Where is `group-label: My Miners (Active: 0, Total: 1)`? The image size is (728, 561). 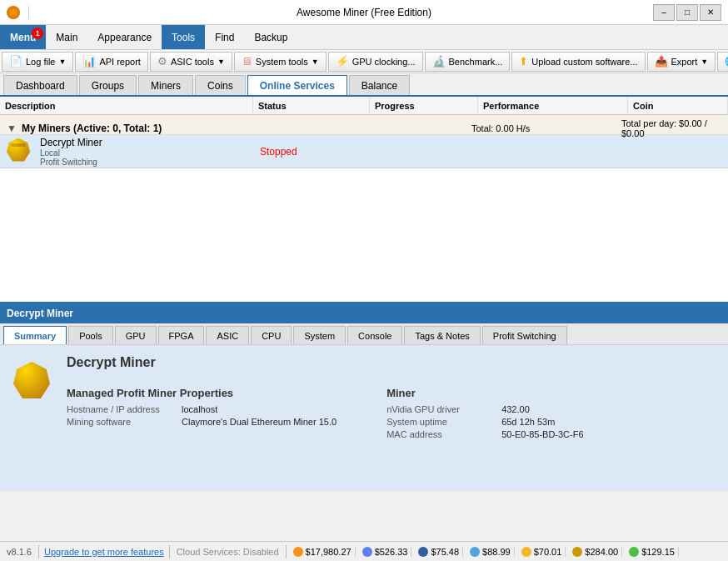 group-label: My Miners (Active: 0, Total: 1) is located at coordinates (92, 128).